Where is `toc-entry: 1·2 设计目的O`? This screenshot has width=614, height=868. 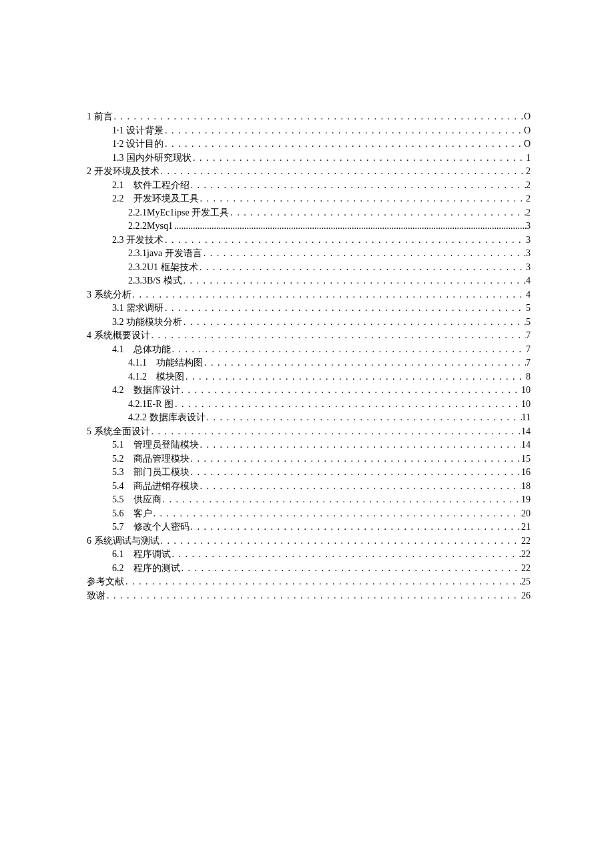
toc-entry: 1·2 设计目的O is located at coordinates (308, 144).